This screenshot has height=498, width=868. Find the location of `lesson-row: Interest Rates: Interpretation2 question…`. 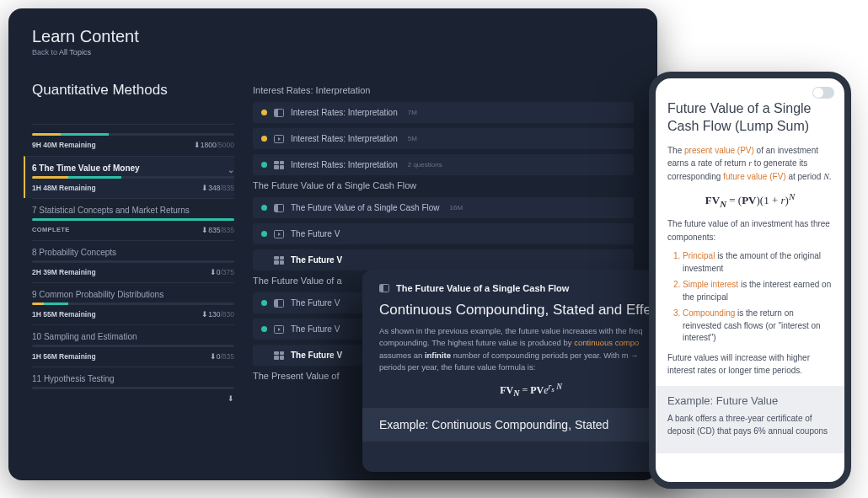

lesson-row: Interest Rates: Interpretation2 question… is located at coordinates (443, 165).